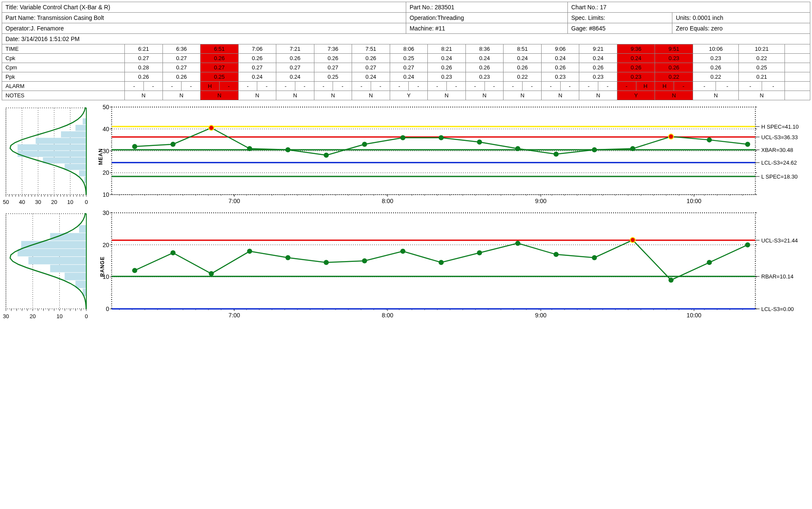 The image size is (812, 509). I want to click on cell-ppk-12: 0.23, so click(598, 77).